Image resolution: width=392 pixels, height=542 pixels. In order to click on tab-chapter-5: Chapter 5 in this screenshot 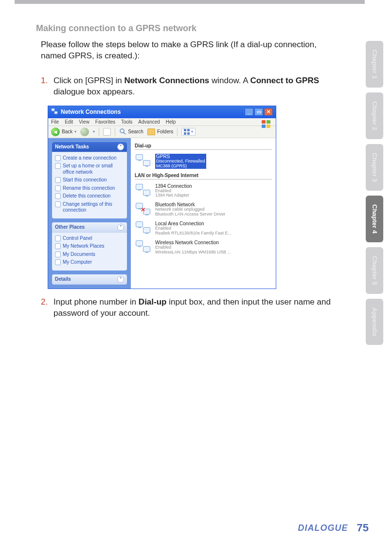, I will do `click(374, 271)`.